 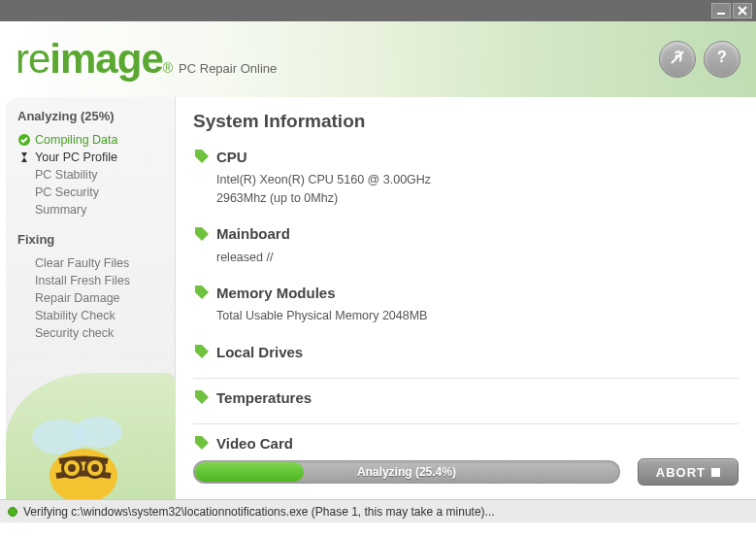 What do you see at coordinates (96, 263) in the screenshot?
I see `sidebar-item-clear-faulty-files: Clear Faulty Files` at bounding box center [96, 263].